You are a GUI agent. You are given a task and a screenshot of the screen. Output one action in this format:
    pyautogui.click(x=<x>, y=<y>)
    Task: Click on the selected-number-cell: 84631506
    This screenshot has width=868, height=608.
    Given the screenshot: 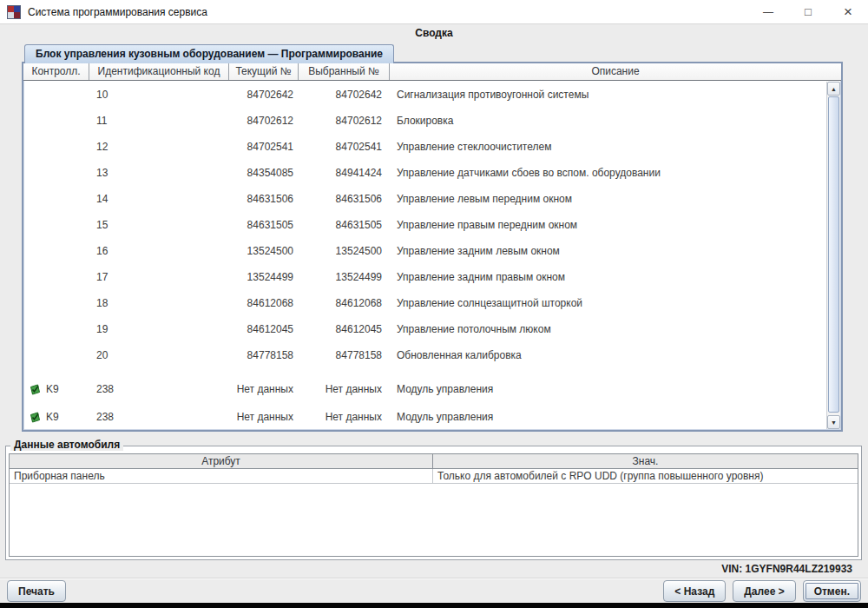 What is the action you would take?
    pyautogui.click(x=345, y=199)
    